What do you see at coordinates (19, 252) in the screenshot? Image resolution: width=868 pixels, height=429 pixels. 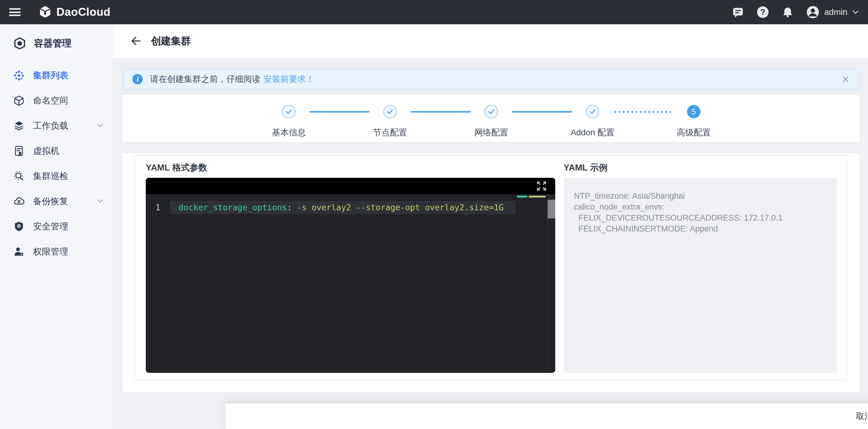 I see `user-gear-icon` at bounding box center [19, 252].